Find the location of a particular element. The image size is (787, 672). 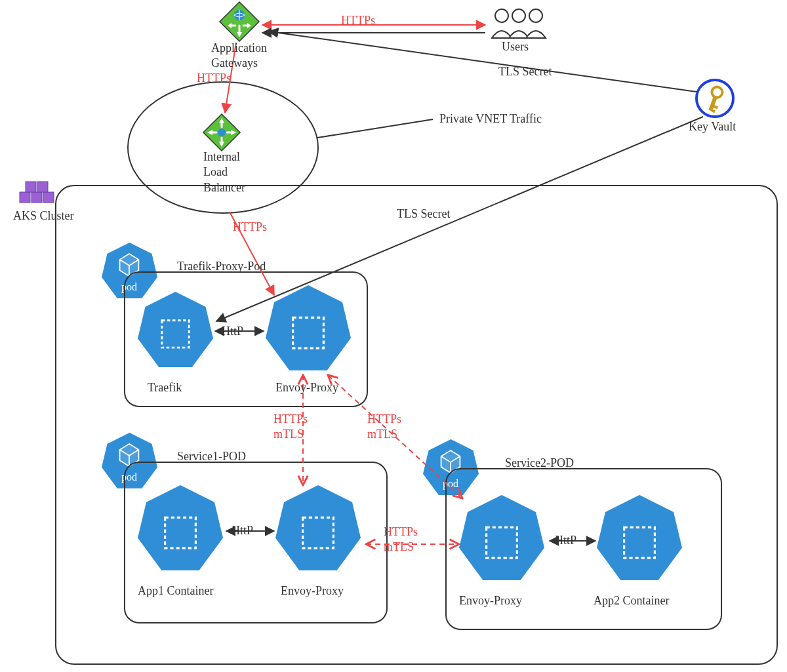

key-vault-icon is located at coordinates (715, 98).